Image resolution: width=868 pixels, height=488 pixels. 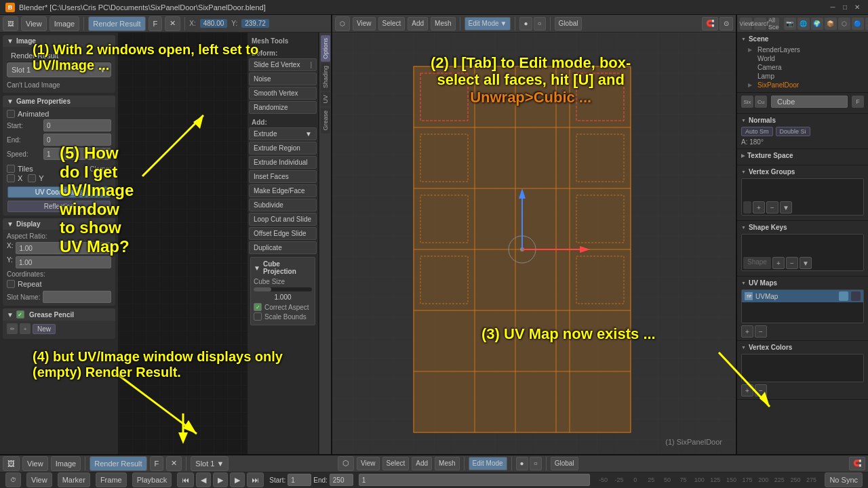 What do you see at coordinates (117, 24) in the screenshot?
I see `render-result-display: Render Result` at bounding box center [117, 24].